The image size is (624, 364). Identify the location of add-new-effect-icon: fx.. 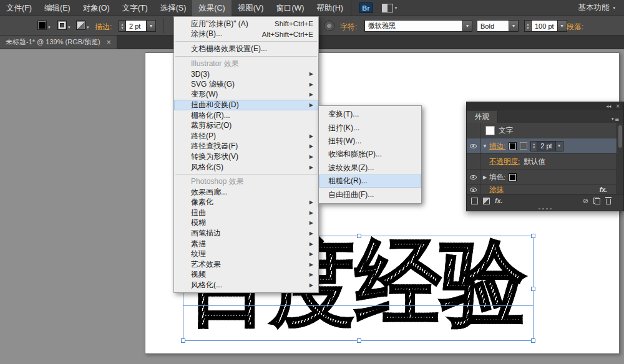
(499, 201).